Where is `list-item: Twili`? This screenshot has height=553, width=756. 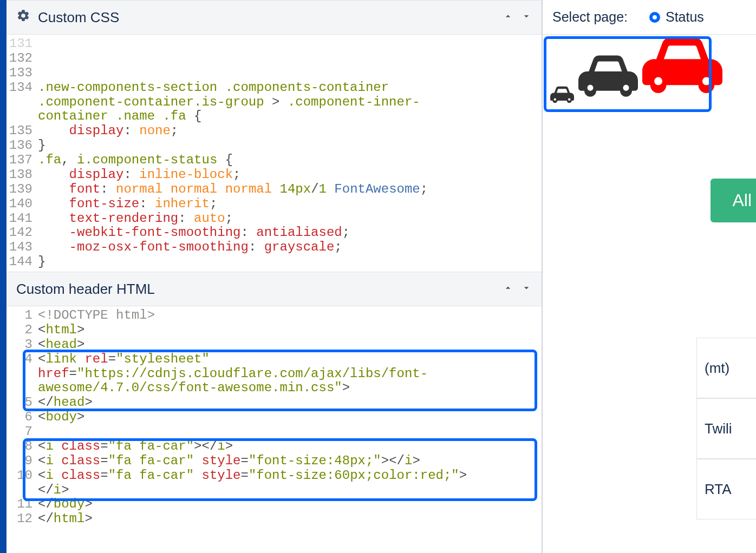 list-item: Twili is located at coordinates (727, 429).